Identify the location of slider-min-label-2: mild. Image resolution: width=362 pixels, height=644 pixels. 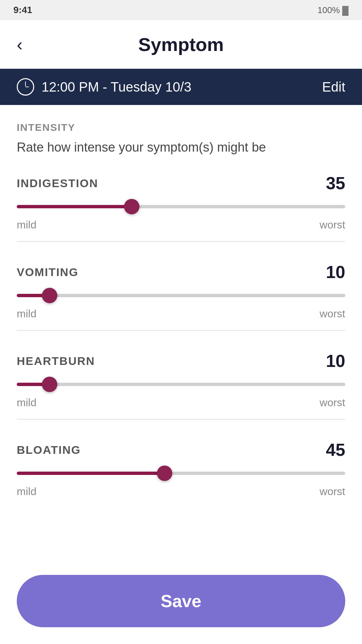
(27, 402).